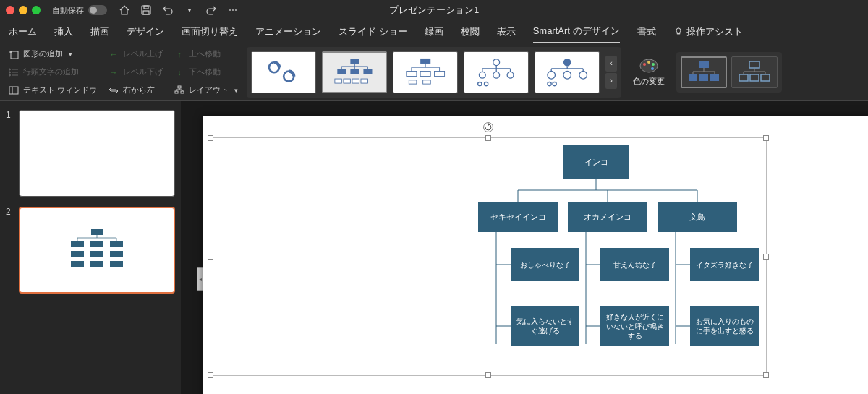 The image size is (868, 394). Describe the element at coordinates (545, 265) in the screenshot. I see `org-node-l3a-0: おしゃべりな子` at that location.